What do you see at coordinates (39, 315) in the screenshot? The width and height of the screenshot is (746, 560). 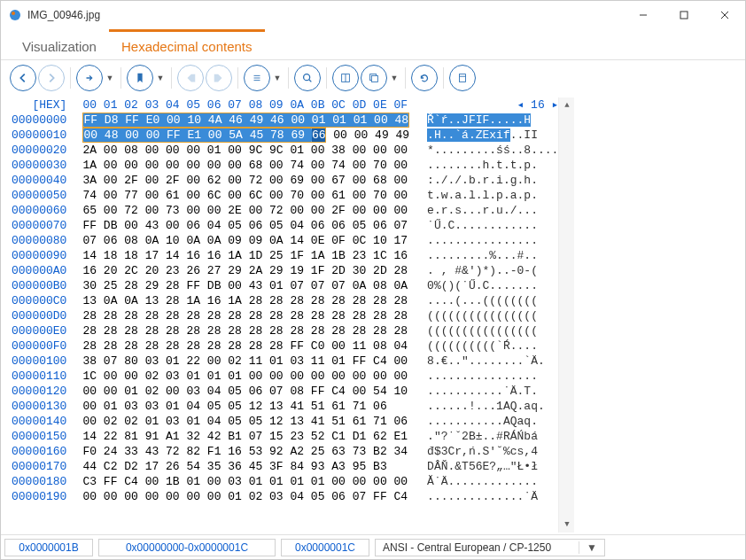 I see `offset: 000000D0` at bounding box center [39, 315].